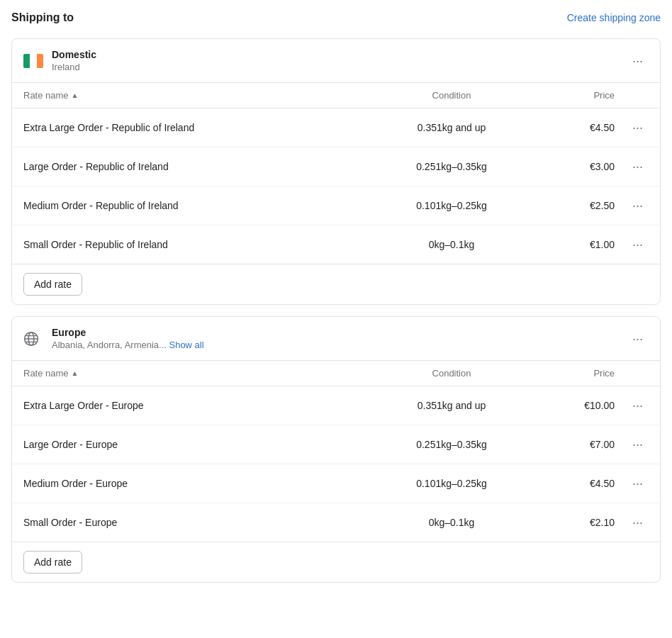 The width and height of the screenshot is (672, 638). What do you see at coordinates (336, 405) in the screenshot?
I see `rate-row-europe-0: Extra Large Order - Europe 0.351kg and u…` at bounding box center [336, 405].